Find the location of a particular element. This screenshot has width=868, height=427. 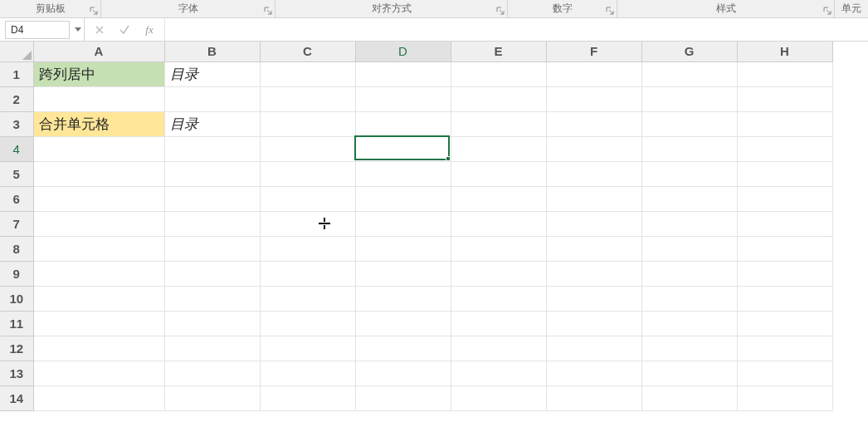

column-header: B is located at coordinates (212, 52).